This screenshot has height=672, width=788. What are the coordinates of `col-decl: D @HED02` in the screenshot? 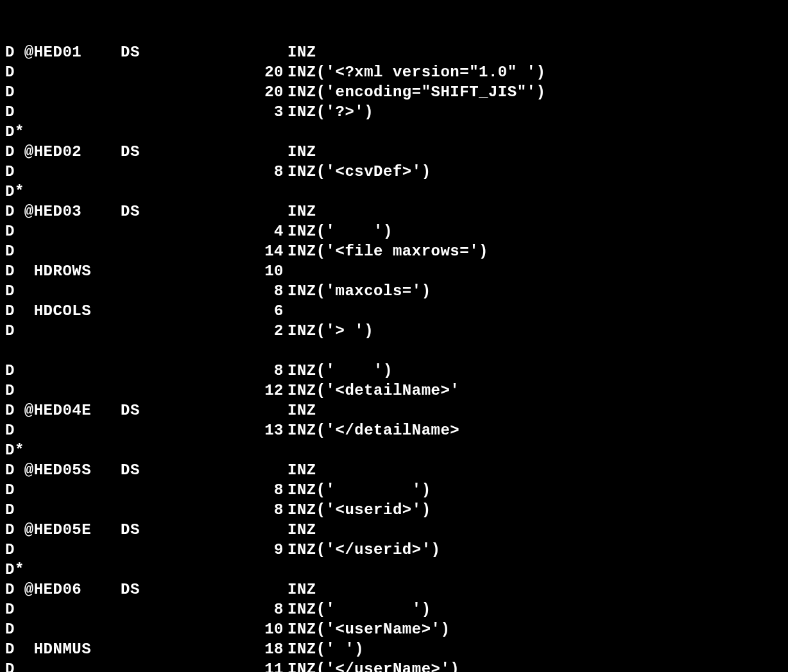 It's located at (63, 151).